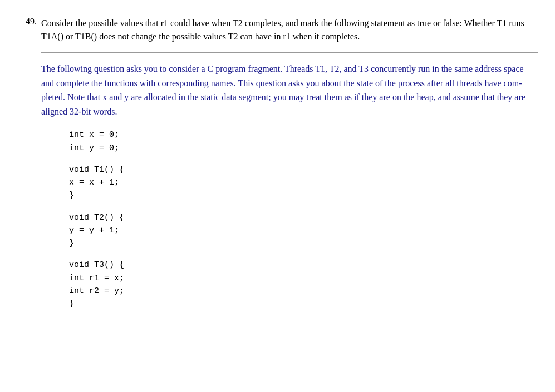 This screenshot has height=392, width=555. I want to click on t3-close: }, so click(304, 304).